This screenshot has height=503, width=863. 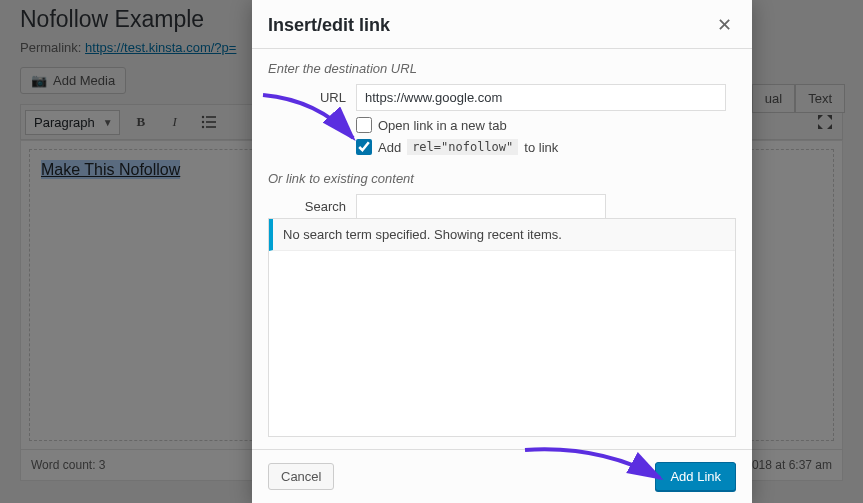 What do you see at coordinates (546, 147) in the screenshot?
I see `nofollow-row: Add rel="nofollow" to link` at bounding box center [546, 147].